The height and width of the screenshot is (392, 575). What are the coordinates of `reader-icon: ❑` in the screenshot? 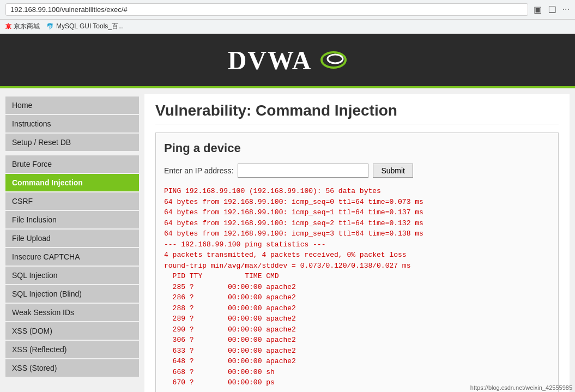 It's located at (552, 10).